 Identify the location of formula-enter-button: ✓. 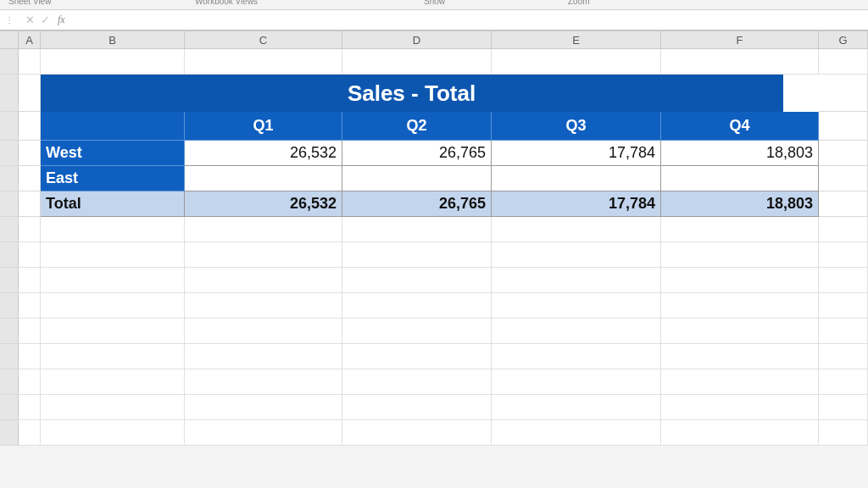
(45, 20).